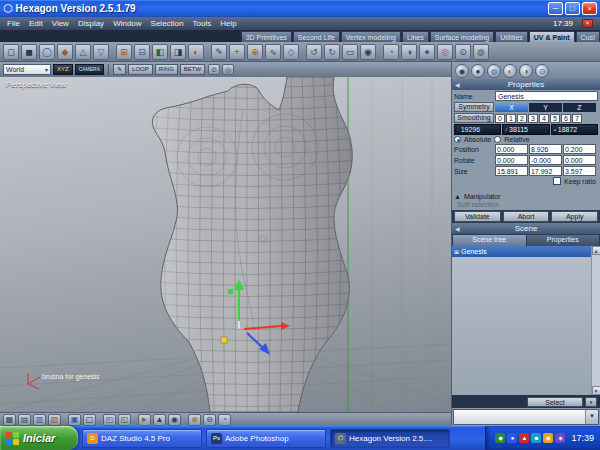 Image resolution: width=600 pixels, height=450 pixels. Describe the element at coordinates (522, 252) in the screenshot. I see `scene-tree-item-genesis: ⊞ Genesis` at that location.